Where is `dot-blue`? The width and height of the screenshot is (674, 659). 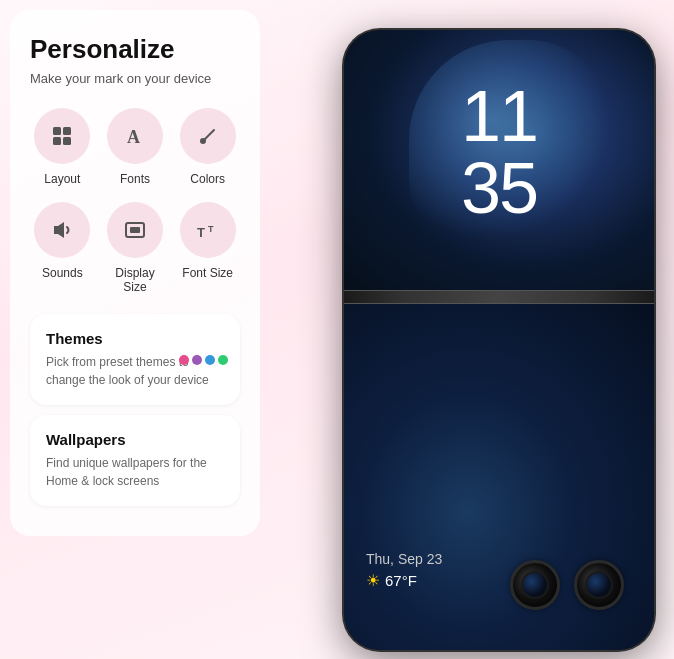
dot-blue is located at coordinates (210, 360).